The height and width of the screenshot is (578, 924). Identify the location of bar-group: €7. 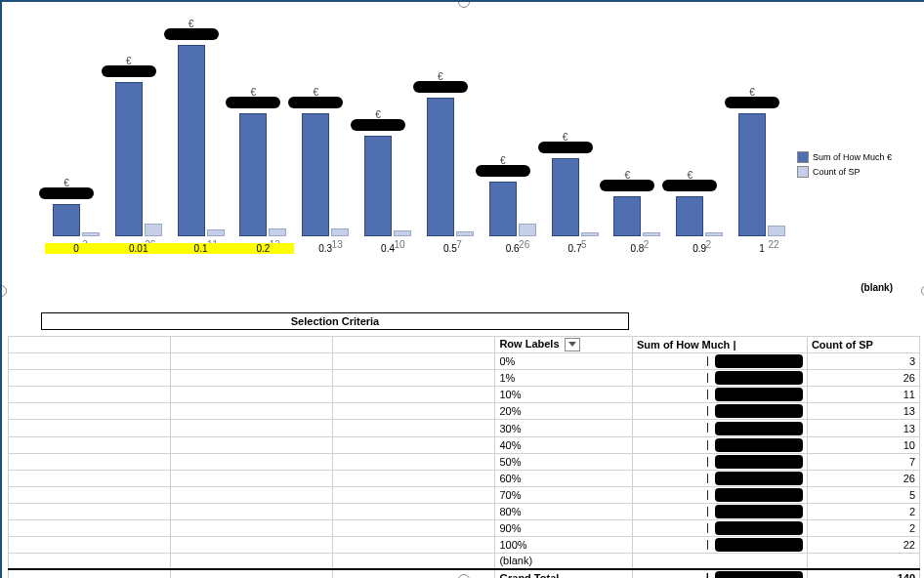
(450, 124).